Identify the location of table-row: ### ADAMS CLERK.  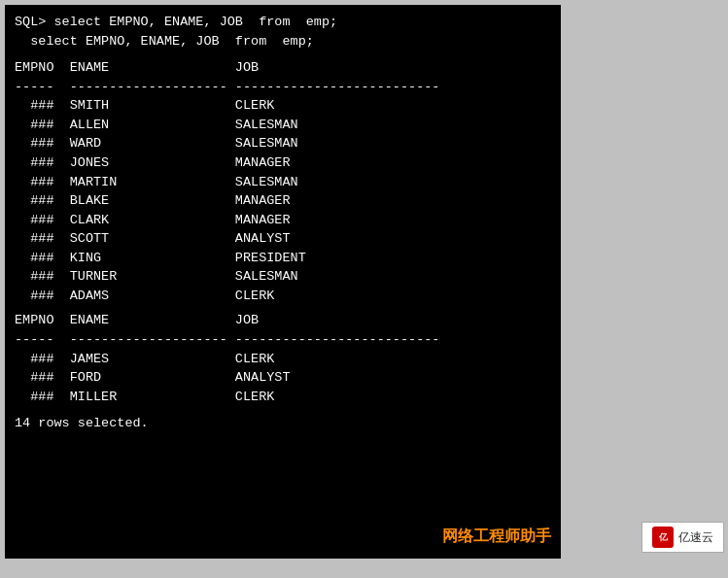
(283, 296).